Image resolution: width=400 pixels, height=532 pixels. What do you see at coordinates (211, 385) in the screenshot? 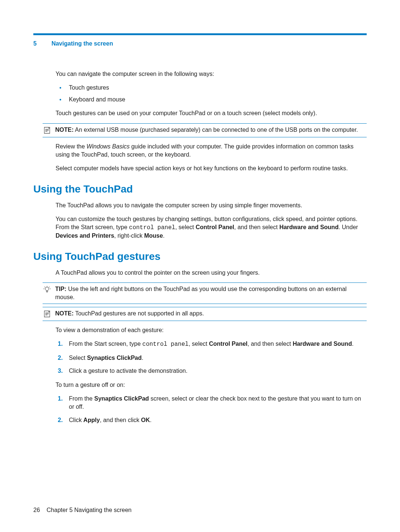
I see `toggle-lead: To turn a gesture off or on:` at bounding box center [211, 385].